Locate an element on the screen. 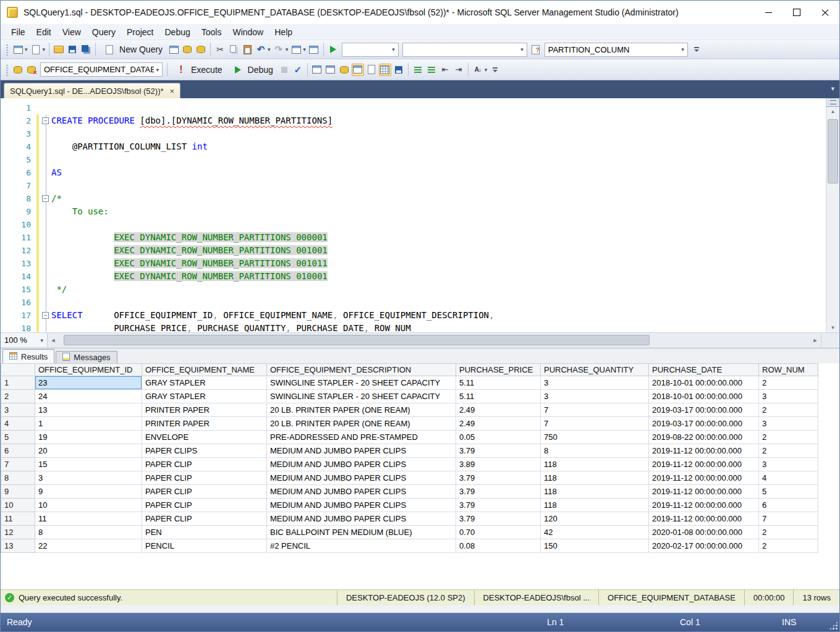 The height and width of the screenshot is (632, 840). redo-icon is located at coordinates (279, 49).